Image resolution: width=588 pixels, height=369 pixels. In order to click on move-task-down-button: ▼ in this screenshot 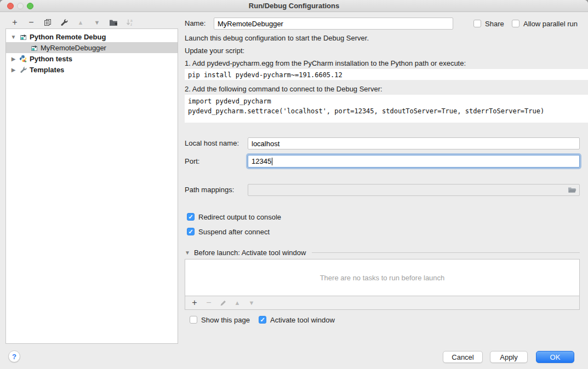, I will do `click(252, 303)`.